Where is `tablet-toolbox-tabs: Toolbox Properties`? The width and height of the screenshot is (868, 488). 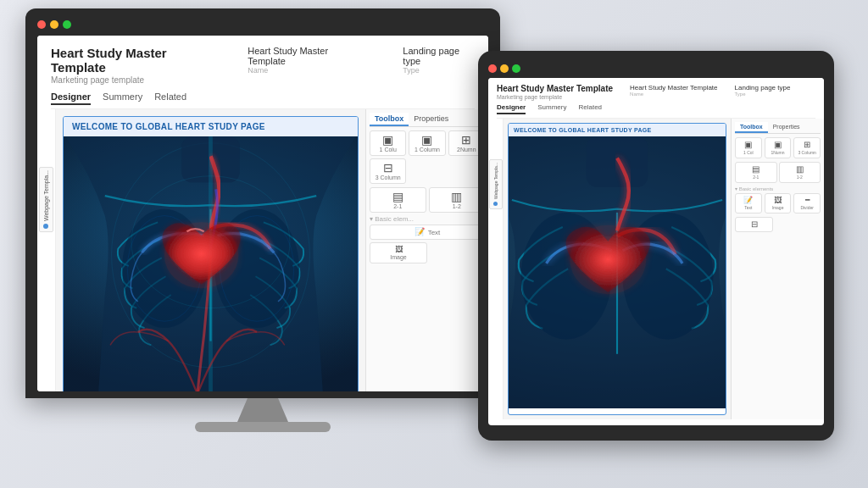
tablet-toolbox-tabs: Toolbox Properties is located at coordinates (778, 128).